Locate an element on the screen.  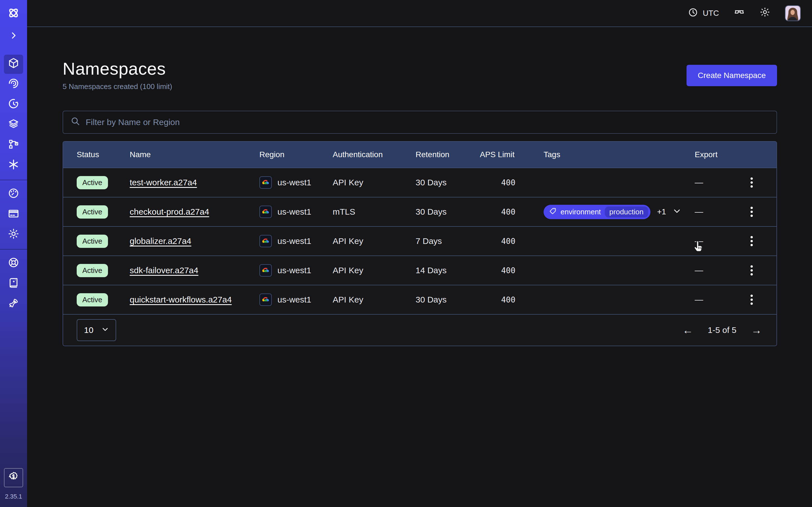
tags-expand-button is located at coordinates (677, 212).